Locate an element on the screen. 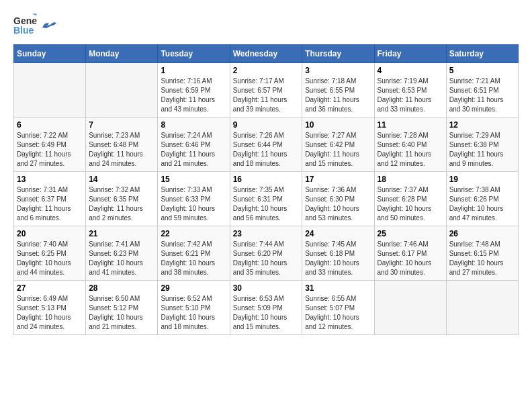 The image size is (532, 411). calendar-cell: 3Sunrise: 7:18 AM Sunset: 6:55 PM Daylig… is located at coordinates (339, 90).